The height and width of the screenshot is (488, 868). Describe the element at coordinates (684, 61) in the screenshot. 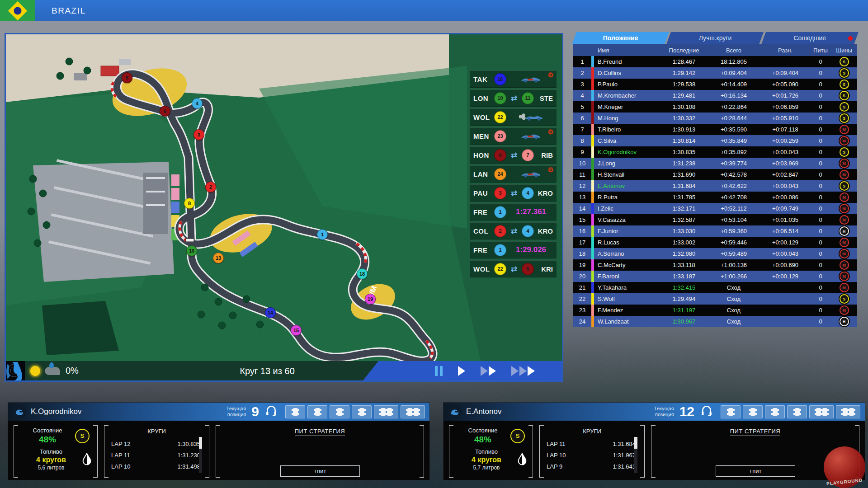

I see `last-lap-cell: 1:28.467` at that location.